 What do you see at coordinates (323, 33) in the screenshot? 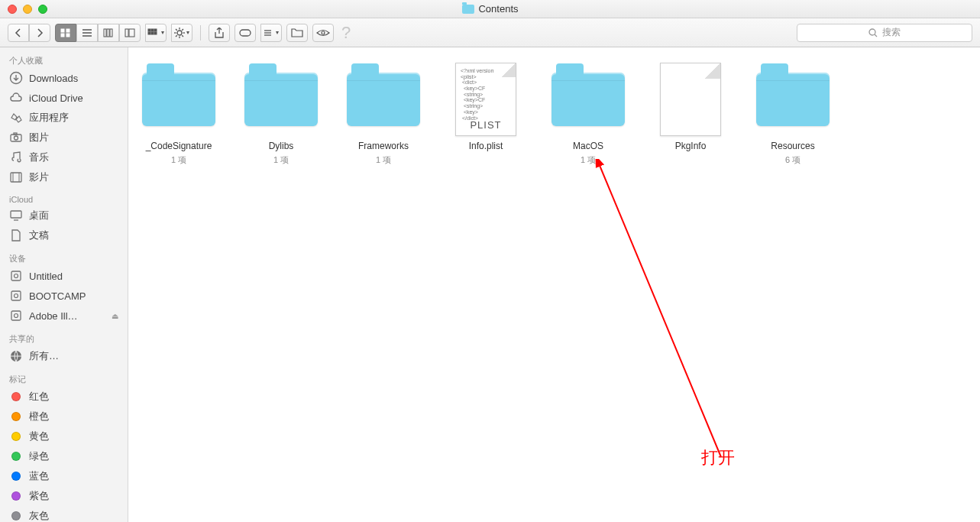
I see `quicklook-button` at bounding box center [323, 33].